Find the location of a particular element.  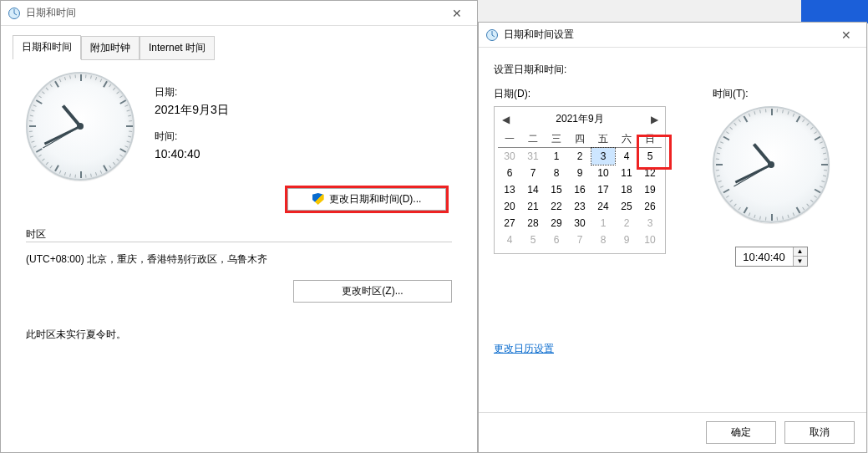

calendar-day: 20 is located at coordinates (510, 206).